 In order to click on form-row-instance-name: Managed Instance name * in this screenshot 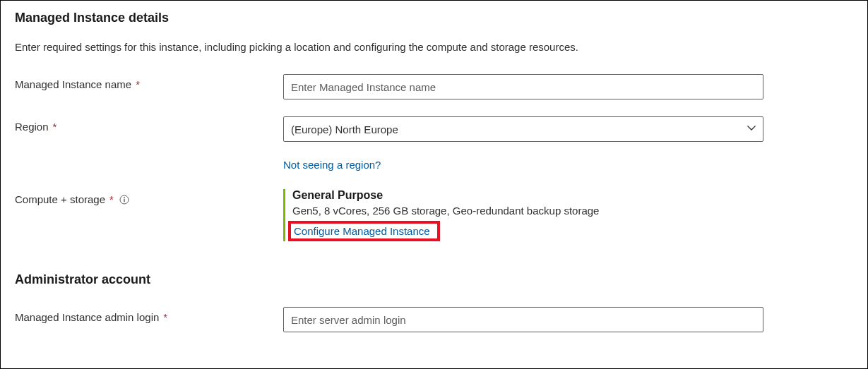, I will do `click(434, 87)`.